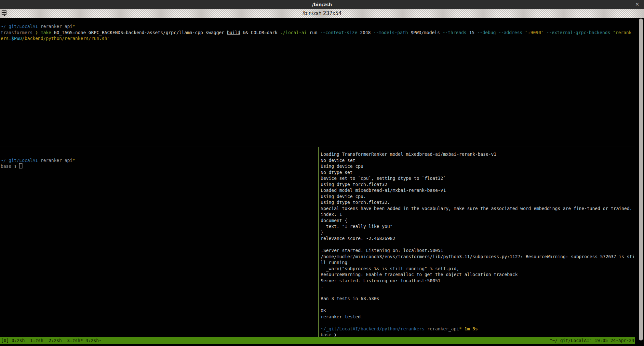 The image size is (644, 346). What do you see at coordinates (478, 250) in the screenshot?
I see `terminal-line: .Server started. Listening on: localhost…` at bounding box center [478, 250].